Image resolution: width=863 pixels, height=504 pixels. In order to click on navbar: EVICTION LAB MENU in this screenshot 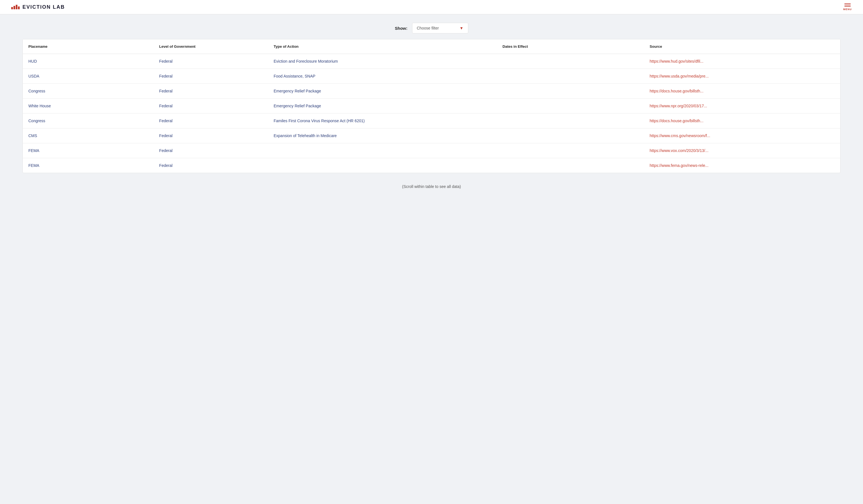, I will do `click(432, 7)`.